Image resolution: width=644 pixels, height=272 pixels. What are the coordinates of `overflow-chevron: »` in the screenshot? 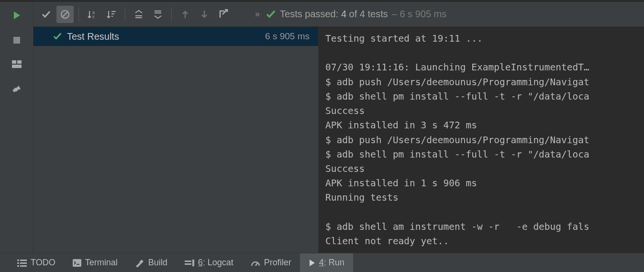 It's located at (257, 14).